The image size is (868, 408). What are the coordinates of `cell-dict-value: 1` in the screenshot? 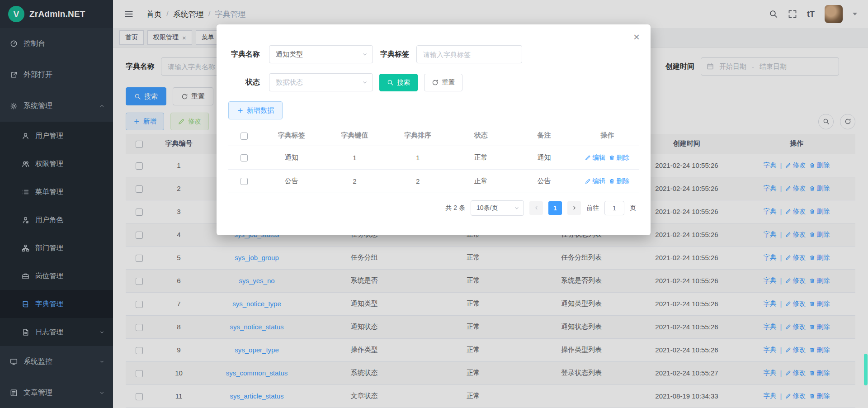 It's located at (355, 157).